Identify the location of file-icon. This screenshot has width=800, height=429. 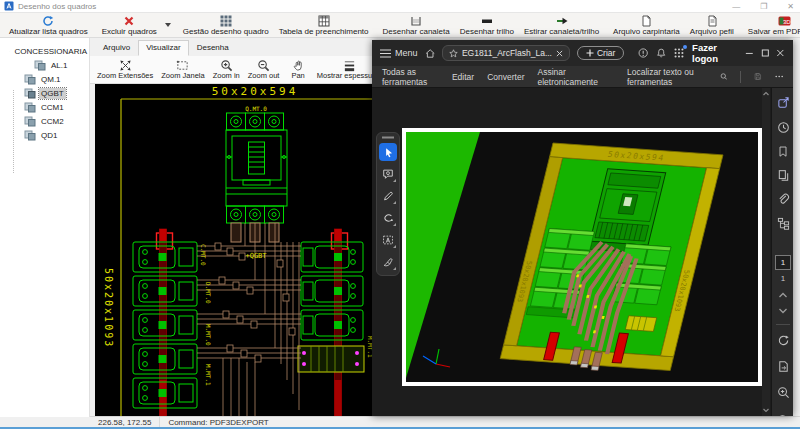
(646, 21).